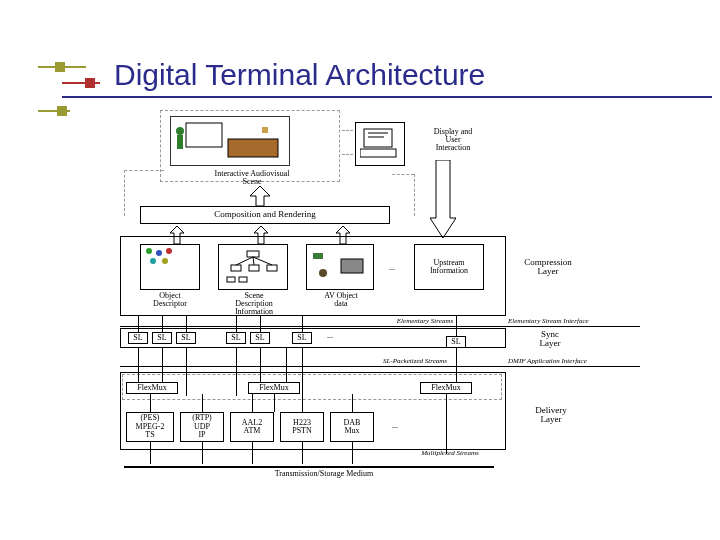 This screenshot has height=540, width=720. What do you see at coordinates (274, 403) in the screenshot?
I see `tc-3b` at bounding box center [274, 403].